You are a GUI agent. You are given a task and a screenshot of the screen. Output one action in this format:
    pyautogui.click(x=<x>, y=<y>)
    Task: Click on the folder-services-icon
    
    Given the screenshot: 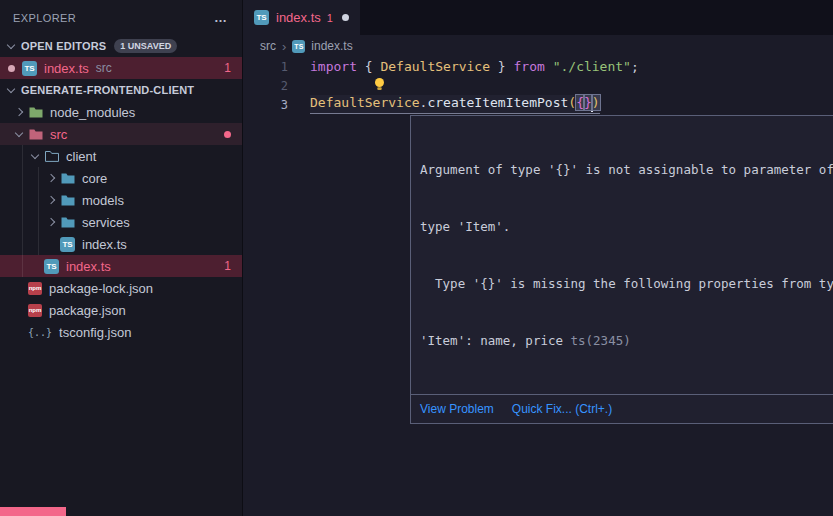 What is the action you would take?
    pyautogui.click(x=68, y=222)
    